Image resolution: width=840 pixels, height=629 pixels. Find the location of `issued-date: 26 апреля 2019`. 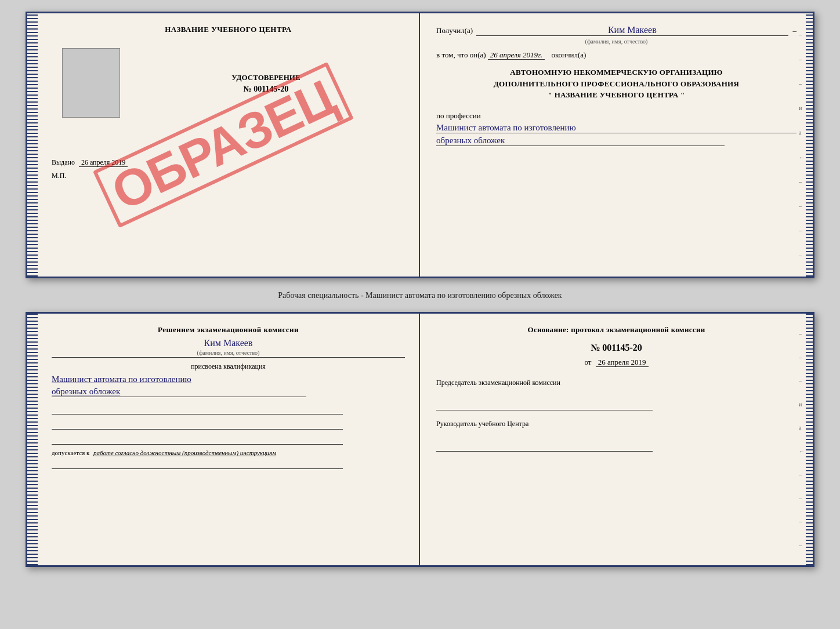

issued-date: 26 апреля 2019 is located at coordinates (103, 162).